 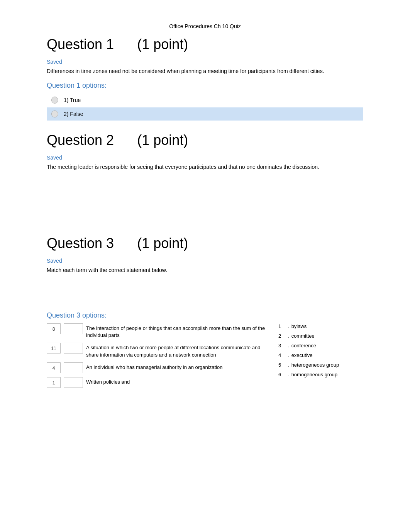 What do you see at coordinates (157, 357) in the screenshot?
I see `matching-left: 8 The interaction of people or things th…` at bounding box center [157, 357].